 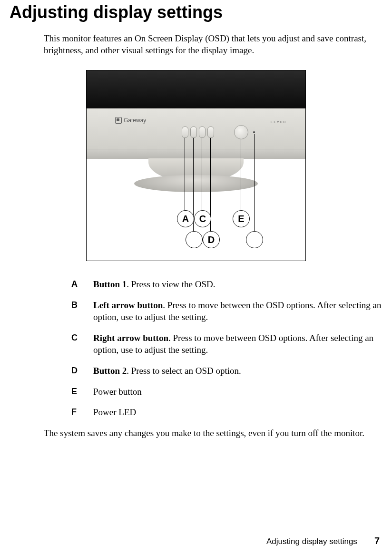 What do you see at coordinates (377, 541) in the screenshot?
I see `footer-page-number: 7` at bounding box center [377, 541].